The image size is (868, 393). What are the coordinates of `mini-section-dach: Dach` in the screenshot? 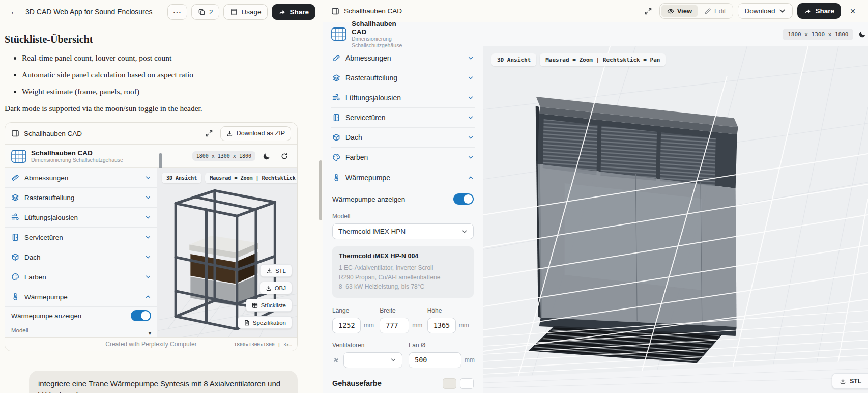 It's located at (81, 258).